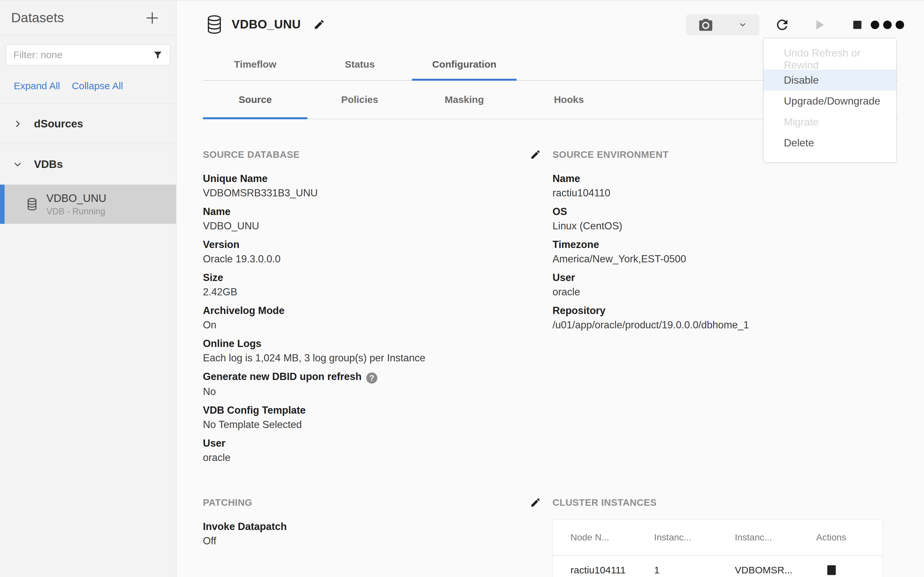 The width and height of the screenshot is (924, 577). What do you see at coordinates (782, 25) in the screenshot?
I see `refresh-icon` at bounding box center [782, 25].